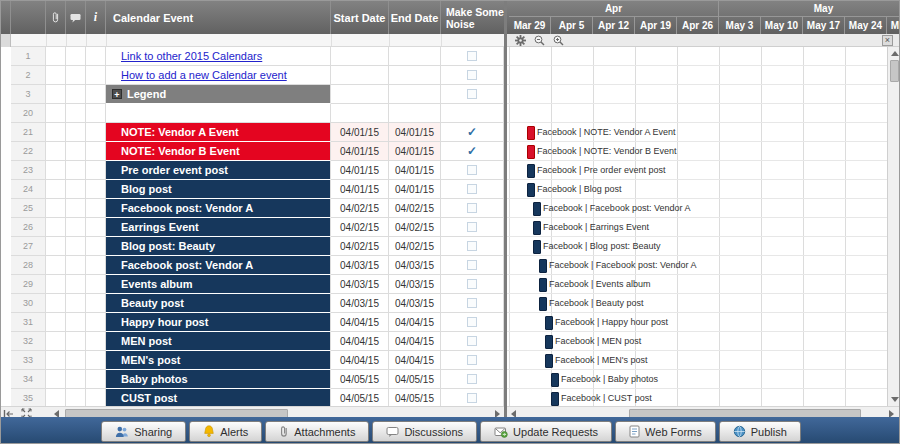 The height and width of the screenshot is (444, 900). I want to click on calendar-event-cell: NOTE: Vendor B Event, so click(218, 152).